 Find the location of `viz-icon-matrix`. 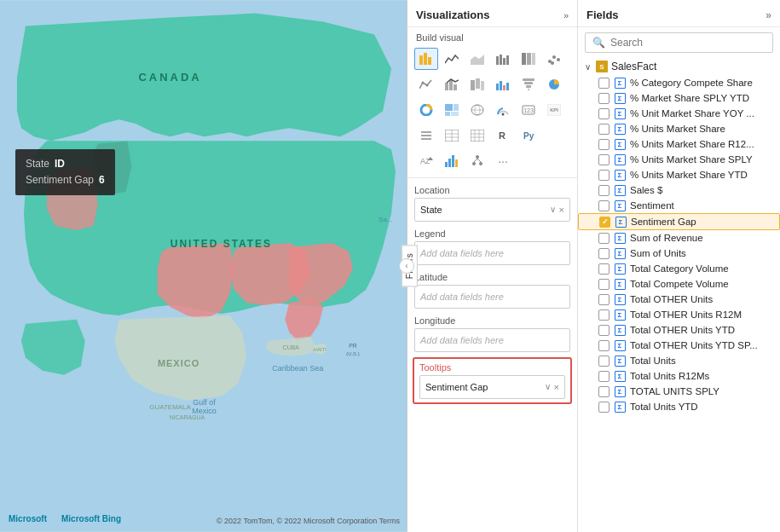

viz-icon-matrix is located at coordinates (477, 136).